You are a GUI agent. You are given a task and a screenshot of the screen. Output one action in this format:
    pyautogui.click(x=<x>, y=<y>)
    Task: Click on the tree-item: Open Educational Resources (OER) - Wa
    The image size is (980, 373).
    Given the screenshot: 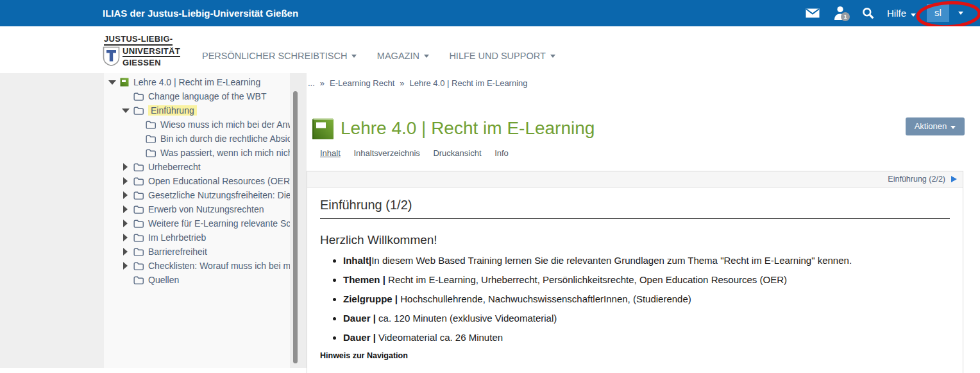 What is the action you would take?
    pyautogui.click(x=198, y=181)
    